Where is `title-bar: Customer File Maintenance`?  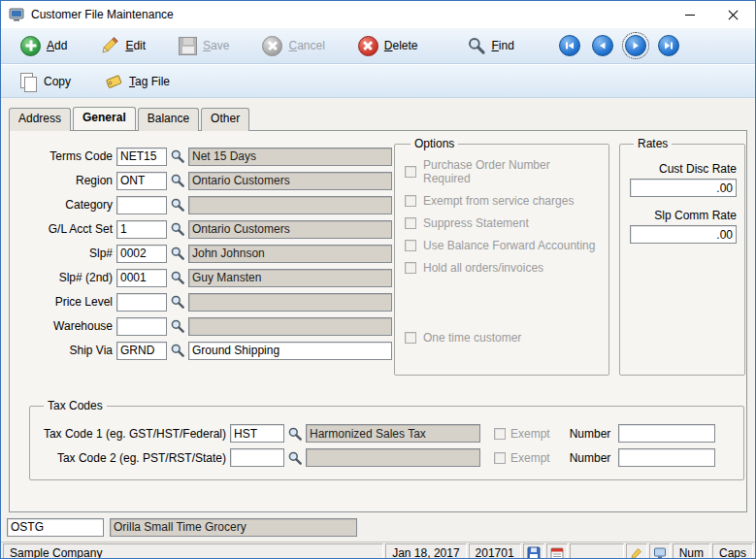
title-bar: Customer File Maintenance is located at coordinates (378, 15).